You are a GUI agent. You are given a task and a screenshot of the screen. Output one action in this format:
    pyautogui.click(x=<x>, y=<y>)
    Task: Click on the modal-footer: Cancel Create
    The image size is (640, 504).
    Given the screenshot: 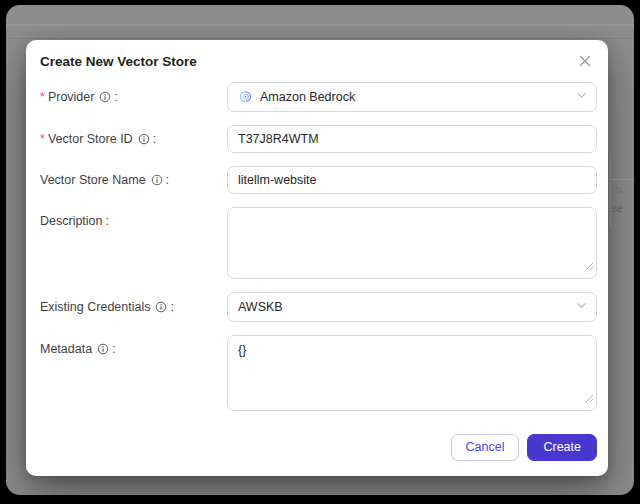 What is the action you would take?
    pyautogui.click(x=318, y=448)
    